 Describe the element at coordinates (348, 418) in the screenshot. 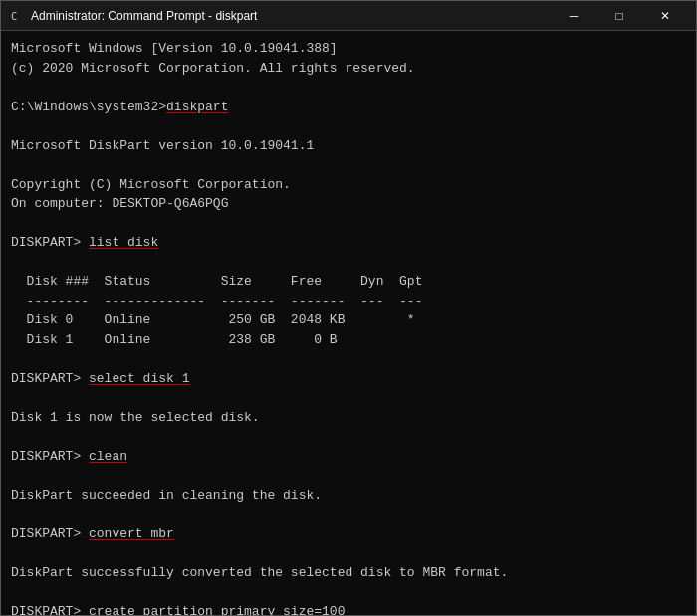

I see `line-20: Disk 1 is now the selected disk.` at that location.